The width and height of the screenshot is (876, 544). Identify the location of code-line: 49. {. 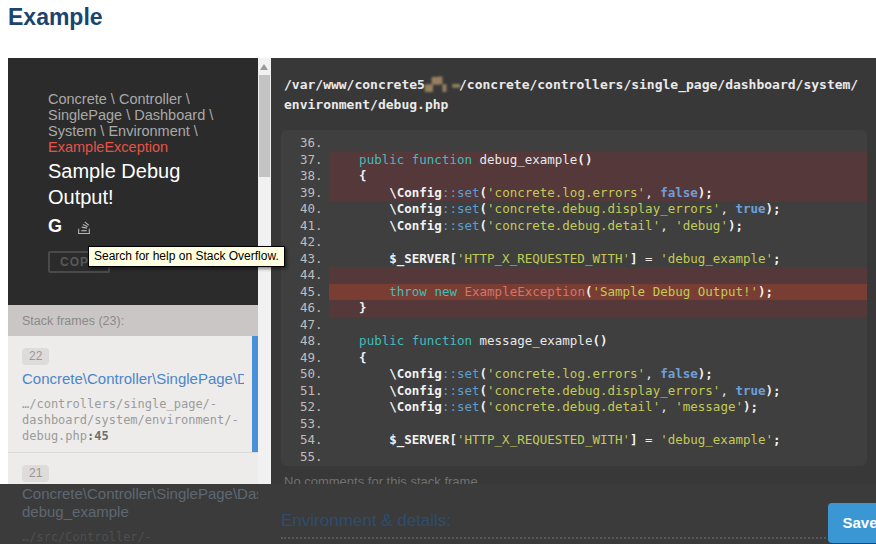
(574, 358).